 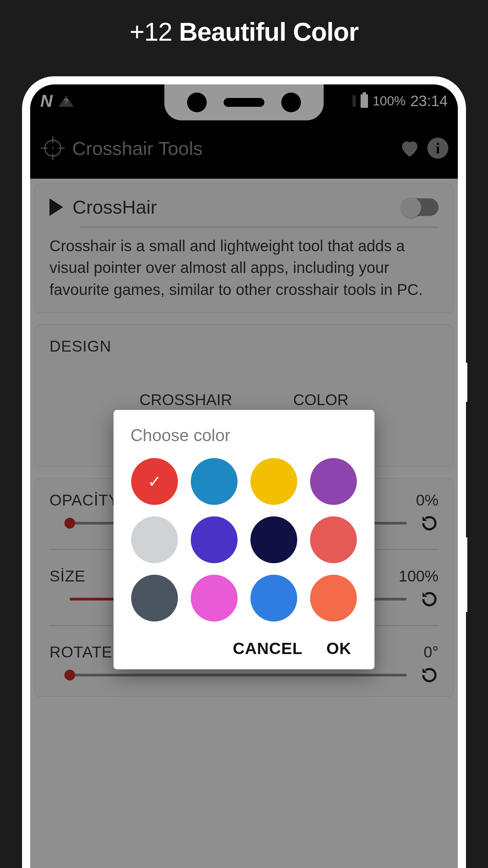 I want to click on promo-prefix: +12, so click(x=154, y=32).